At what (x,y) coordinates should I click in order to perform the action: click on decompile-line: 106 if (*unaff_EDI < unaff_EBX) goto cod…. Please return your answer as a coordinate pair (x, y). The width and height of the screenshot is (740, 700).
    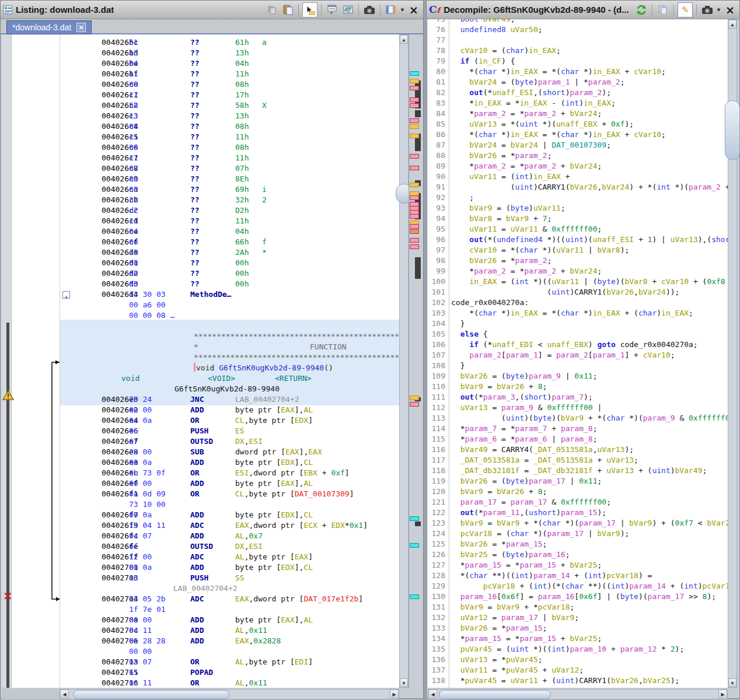
    Looking at the image, I should click on (578, 345).